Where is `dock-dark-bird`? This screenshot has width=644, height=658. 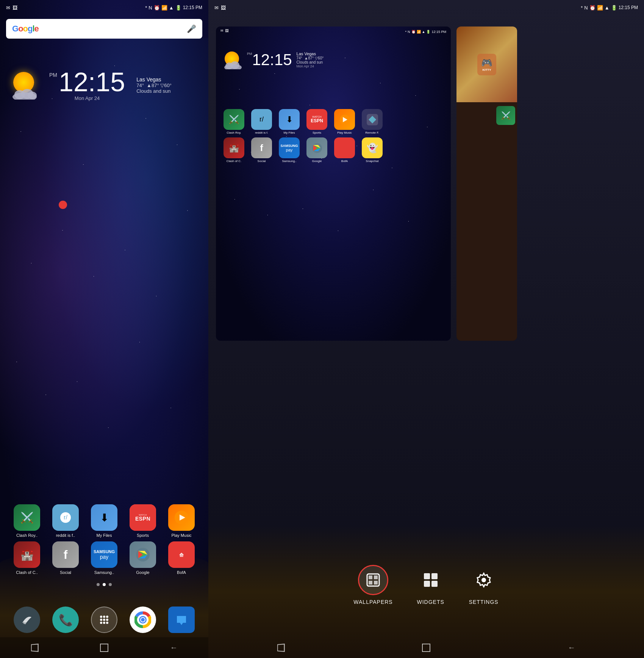 dock-dark-bird is located at coordinates (27, 621).